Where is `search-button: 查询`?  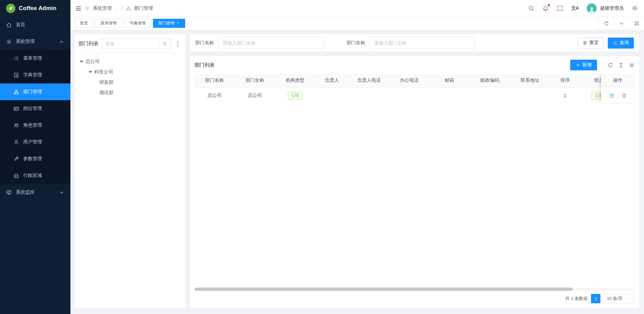
search-button: 查询 is located at coordinates (621, 43).